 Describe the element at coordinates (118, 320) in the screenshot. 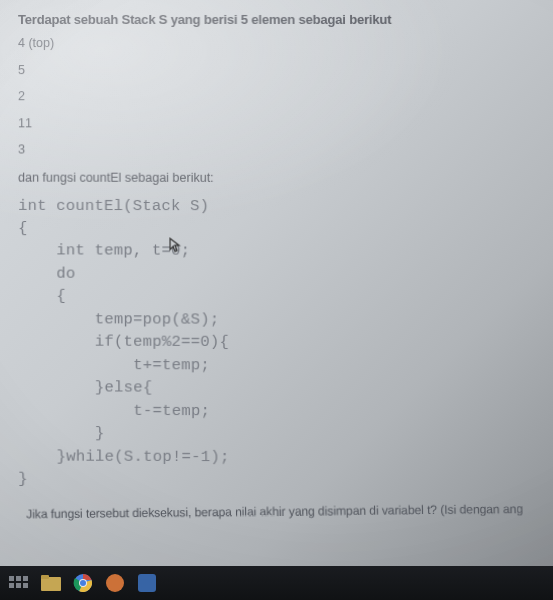

I see `code-line: temp=pop(&S);` at that location.